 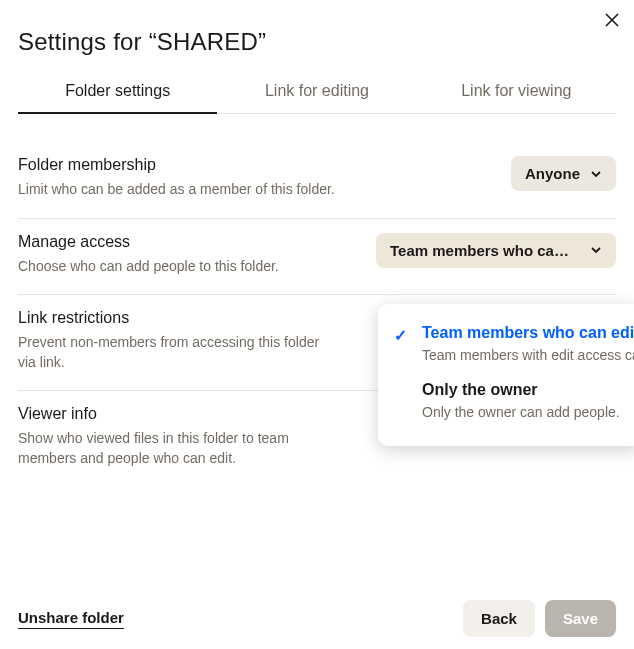 I want to click on manage-access-dropdown: ✓ Team members who can edit Team members…, so click(x=506, y=375).